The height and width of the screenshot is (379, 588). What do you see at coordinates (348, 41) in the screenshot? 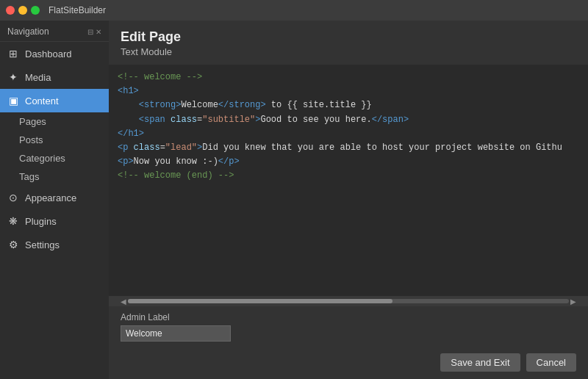
I see `content-header: Edit Page Text Module` at bounding box center [348, 41].